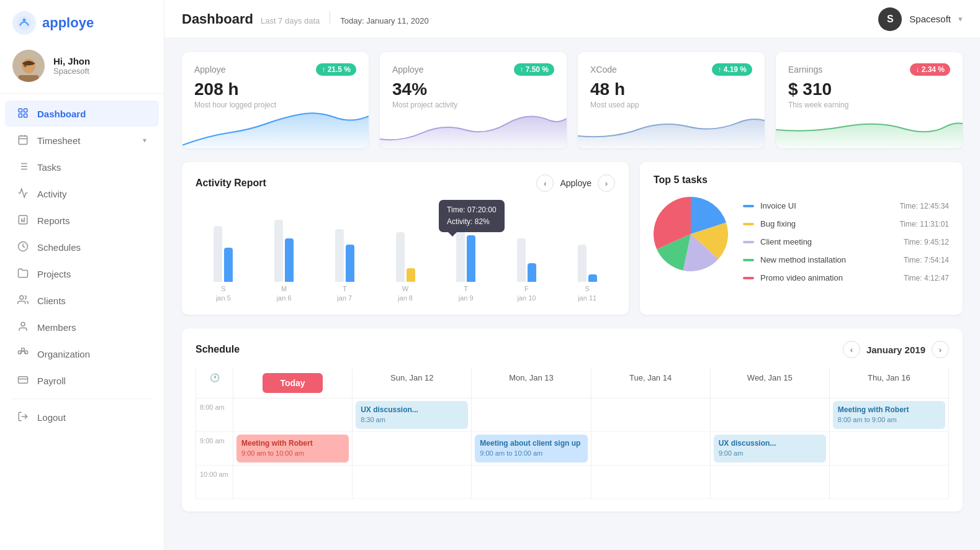 This screenshot has width=980, height=550. What do you see at coordinates (24, 274) in the screenshot?
I see `projects-icon` at bounding box center [24, 274].